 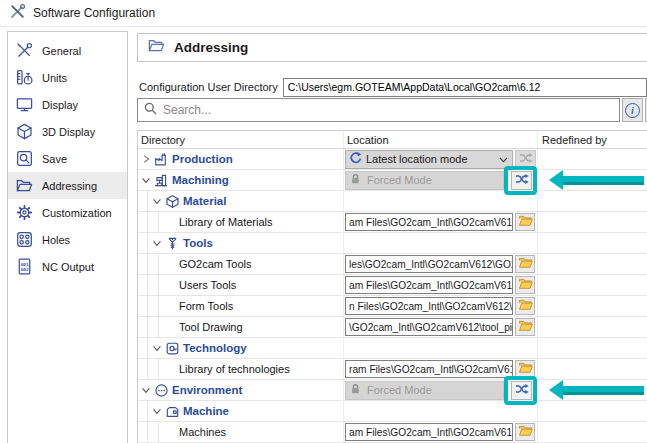 I want to click on info-button: i, so click(x=632, y=110).